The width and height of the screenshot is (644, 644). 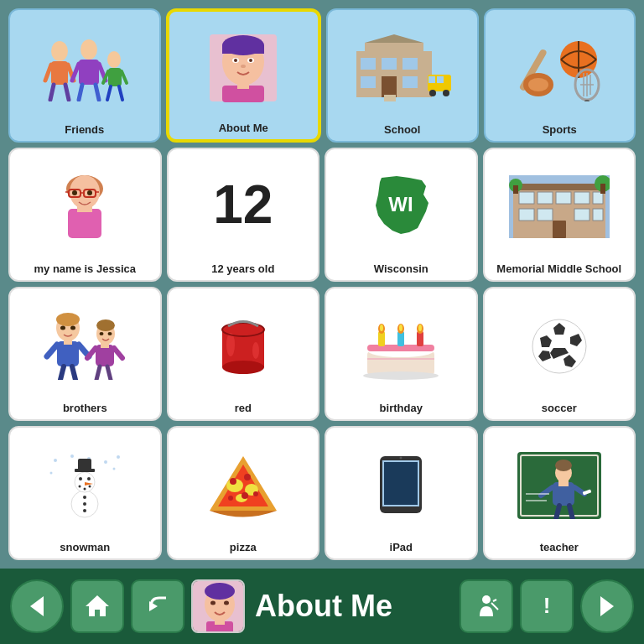 What do you see at coordinates (402, 67) in the screenshot?
I see `school-image` at bounding box center [402, 67].